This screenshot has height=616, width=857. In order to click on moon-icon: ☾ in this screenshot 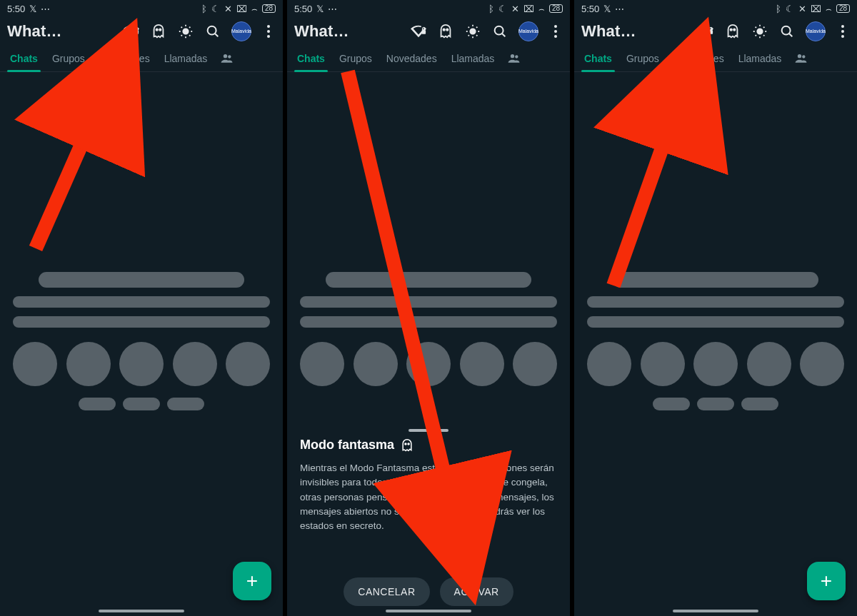, I will do `click(503, 9)`.